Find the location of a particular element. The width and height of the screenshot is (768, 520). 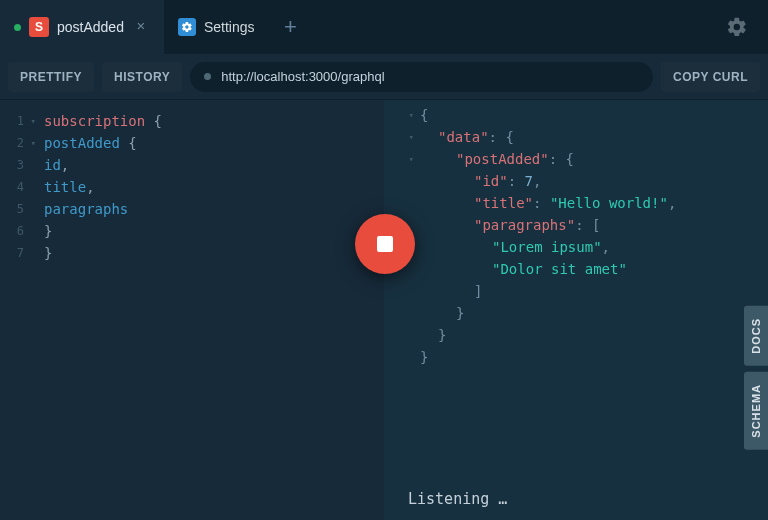

tab-settings: Settings is located at coordinates (216, 27).